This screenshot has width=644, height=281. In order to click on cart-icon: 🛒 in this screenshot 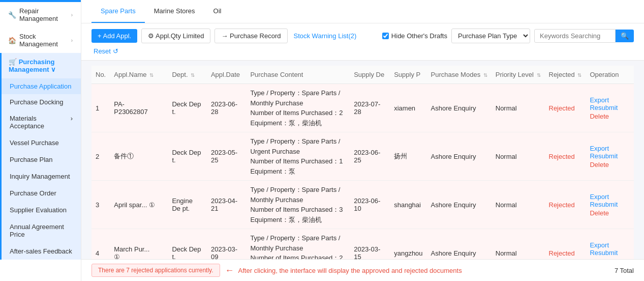, I will do `click(13, 62)`.